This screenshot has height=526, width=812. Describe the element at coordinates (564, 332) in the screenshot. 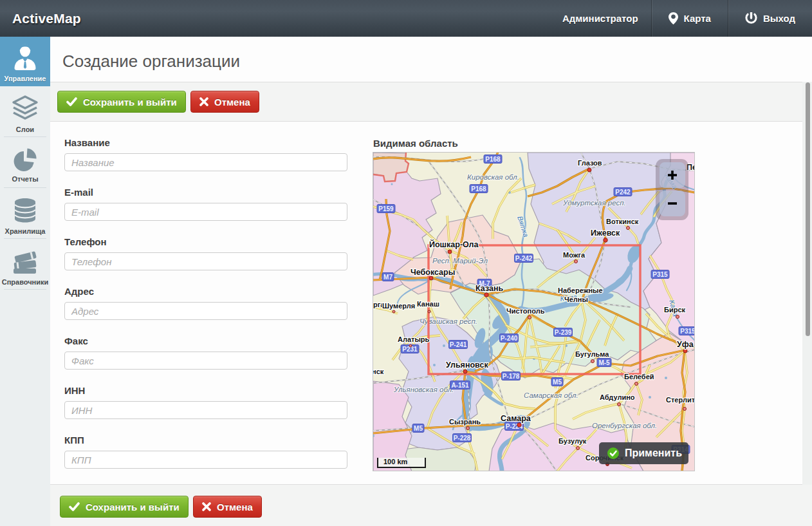

I see `svg-text: Р-239` at that location.